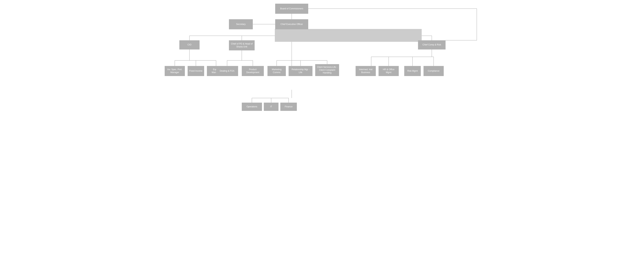 The image size is (644, 280). I want to click on node-invSpec: Inv. Spec. Port. Manager, so click(175, 71).